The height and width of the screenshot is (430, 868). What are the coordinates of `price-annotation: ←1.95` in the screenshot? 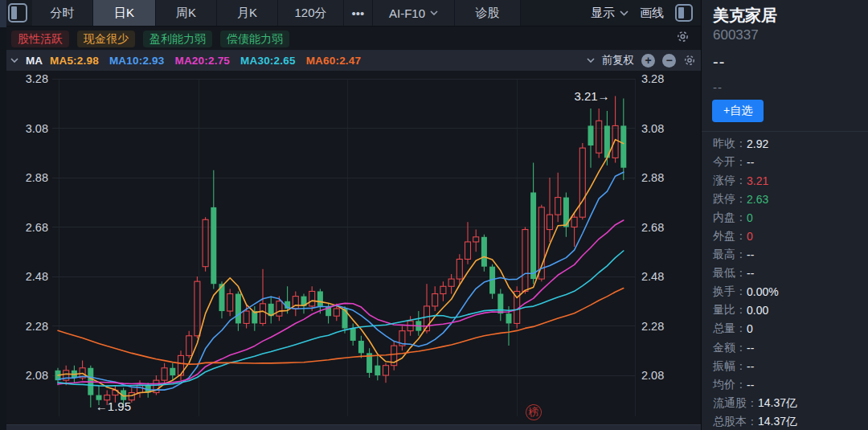 It's located at (113, 407).